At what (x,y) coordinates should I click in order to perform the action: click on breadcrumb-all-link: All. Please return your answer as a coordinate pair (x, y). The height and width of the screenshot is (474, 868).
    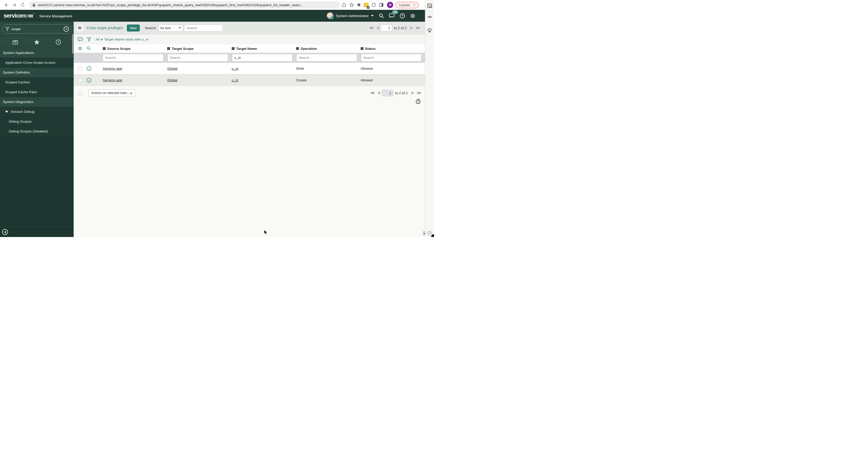
    Looking at the image, I should click on (98, 39).